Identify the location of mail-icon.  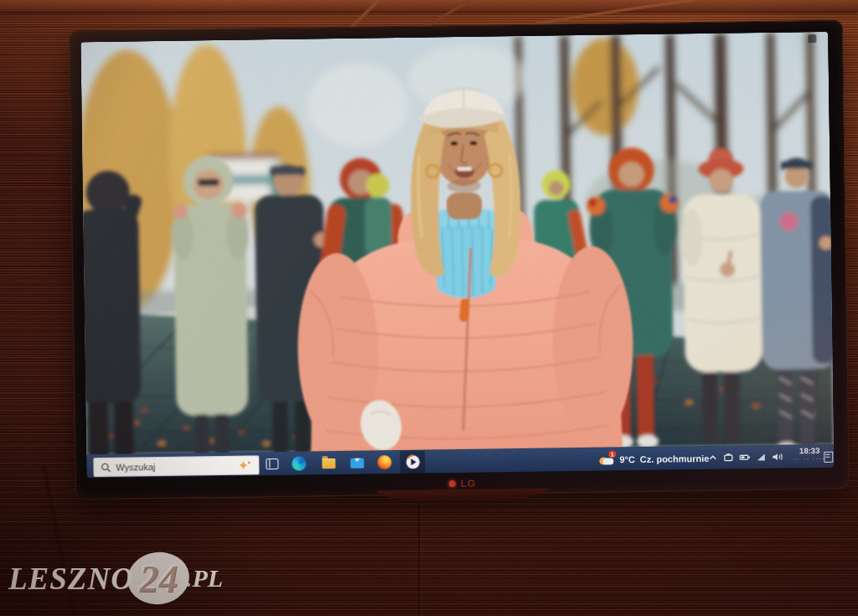
(357, 463).